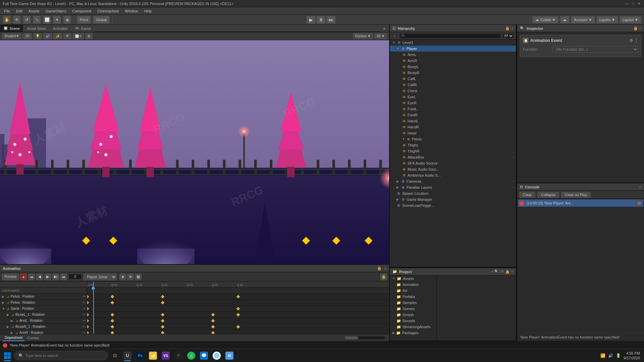  I want to click on hierarchy-item-handr: ⊞ HandR, so click(453, 127).